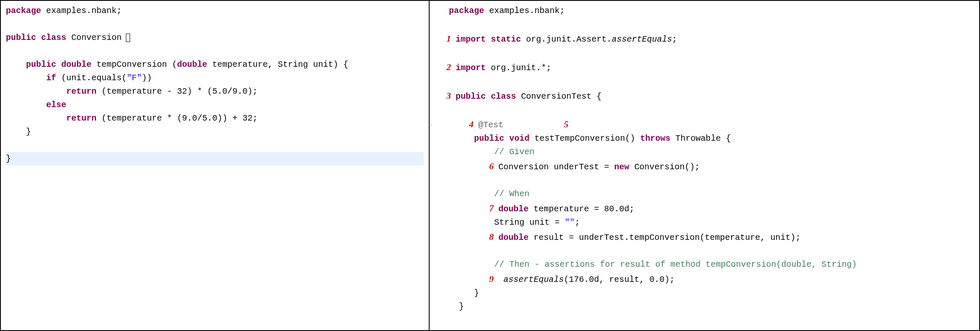 This screenshot has height=331, width=980. Describe the element at coordinates (704, 237) in the screenshot. I see `code-line: 8double result = underTest.tempConversio…` at that location.